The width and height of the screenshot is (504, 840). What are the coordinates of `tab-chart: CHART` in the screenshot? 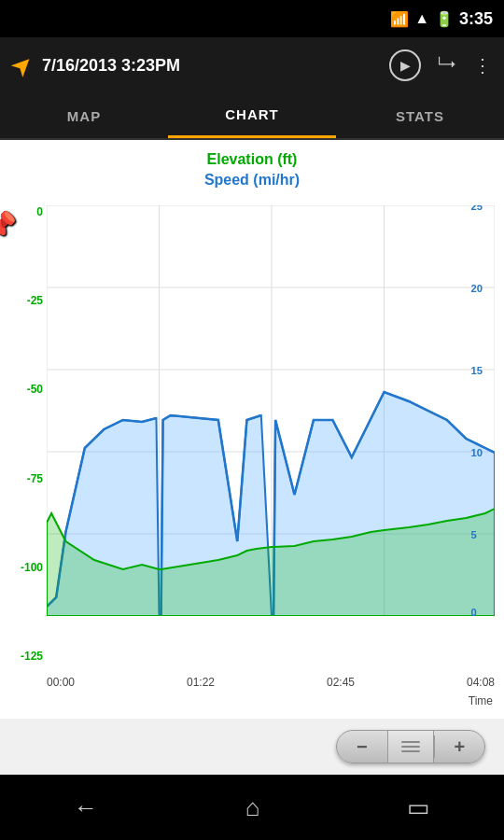 It's located at (252, 116).